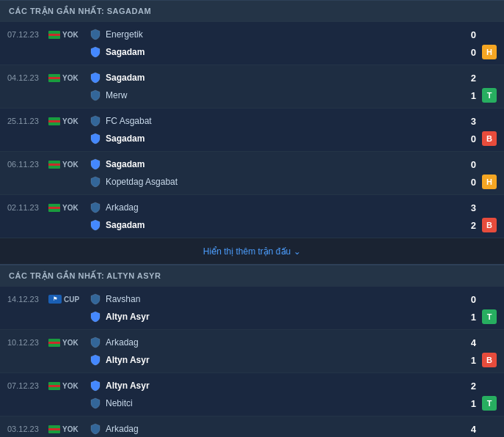 Image resolution: width=504 pixels, height=437 pixels. I want to click on team1-col: Ravshan, so click(273, 299).